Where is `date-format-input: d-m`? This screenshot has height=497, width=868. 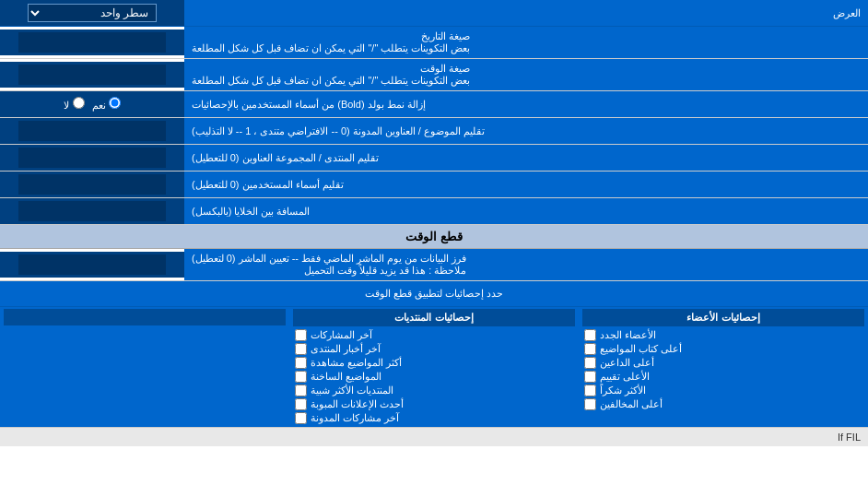
date-format-input: d-m is located at coordinates (92, 42).